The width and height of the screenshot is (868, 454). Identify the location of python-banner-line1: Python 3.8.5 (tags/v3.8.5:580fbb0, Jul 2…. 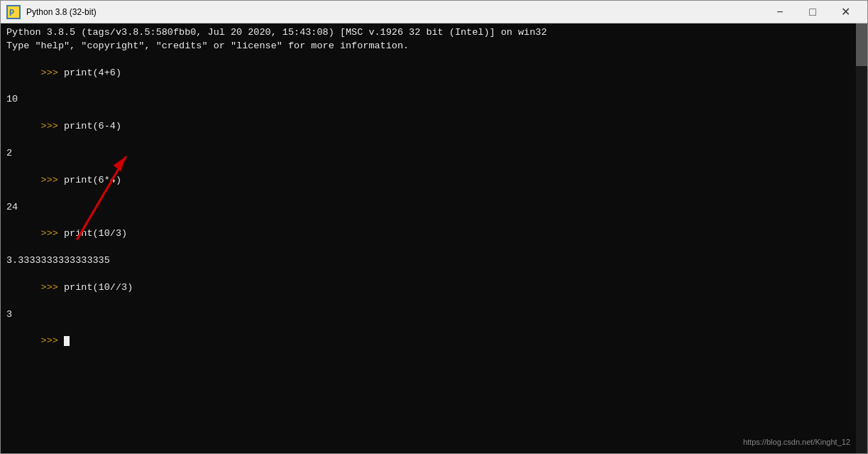
(434, 33).